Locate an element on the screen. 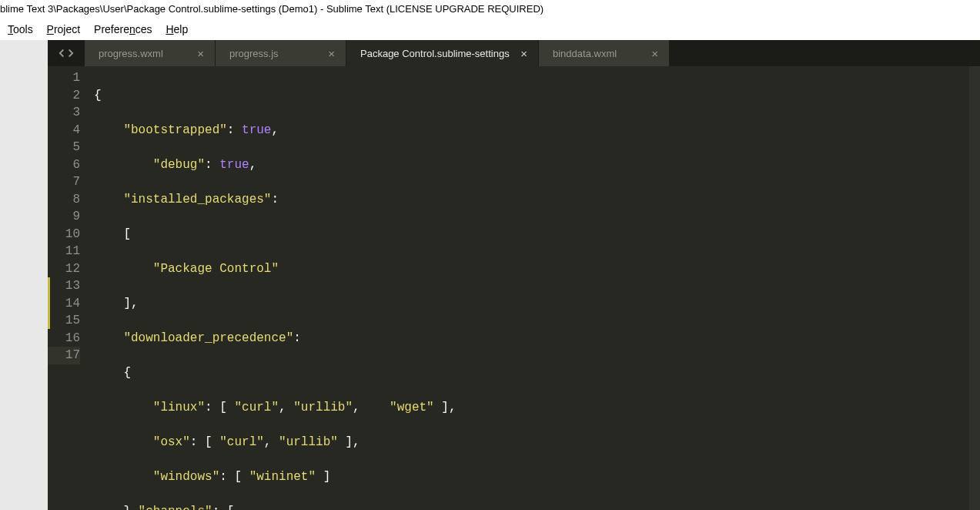  code-token: "linux" is located at coordinates (179, 408).